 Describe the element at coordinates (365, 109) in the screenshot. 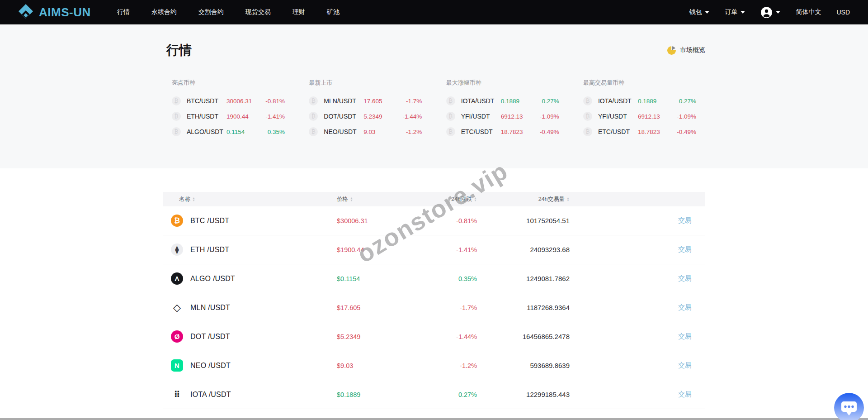

I see `summary-column-newly-listed: 最新上市 ₿ MLN/USDT 17.605 -1.7% ₿ DOT/USDT …` at that location.